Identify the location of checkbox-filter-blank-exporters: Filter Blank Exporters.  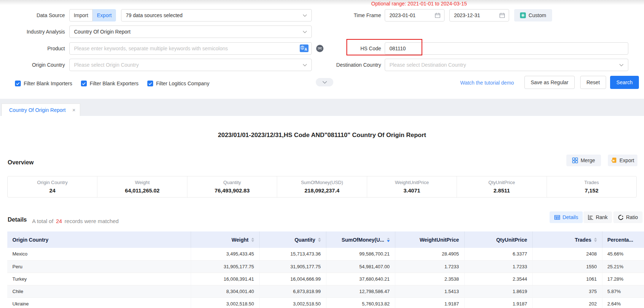
(110, 83).